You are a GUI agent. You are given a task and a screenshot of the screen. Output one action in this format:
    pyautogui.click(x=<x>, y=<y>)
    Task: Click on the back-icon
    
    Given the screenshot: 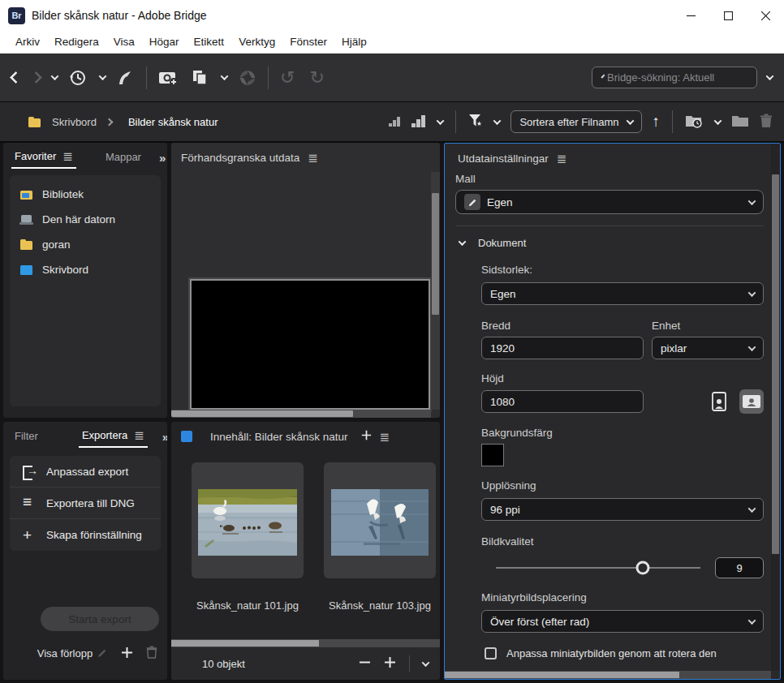 What is the action you would take?
    pyautogui.click(x=16, y=78)
    